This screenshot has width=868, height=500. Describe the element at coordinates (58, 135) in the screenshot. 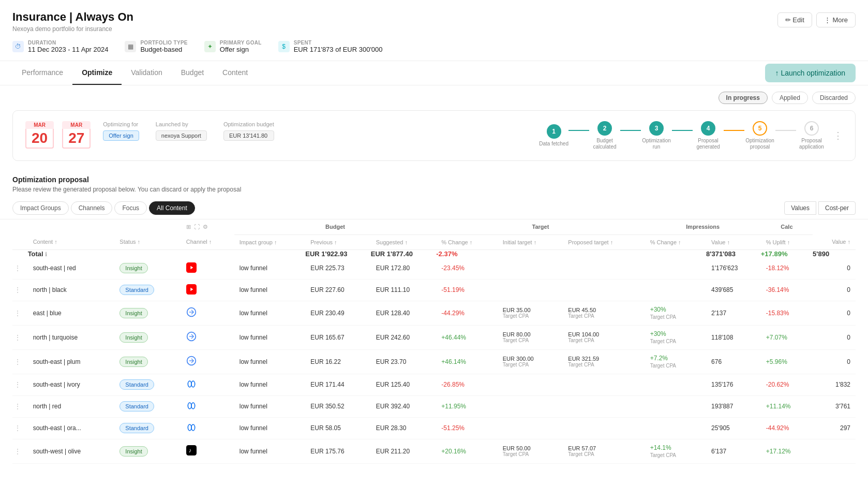

I see `opt-dates: MAR 20 MAR 27` at that location.